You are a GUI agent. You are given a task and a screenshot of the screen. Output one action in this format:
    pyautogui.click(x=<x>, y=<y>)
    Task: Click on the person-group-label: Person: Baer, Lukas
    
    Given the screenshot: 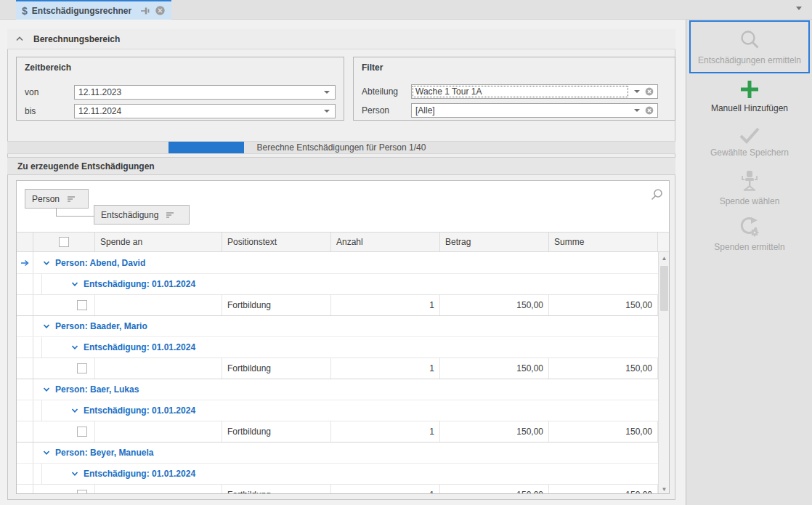 What is the action you would take?
    pyautogui.click(x=97, y=389)
    